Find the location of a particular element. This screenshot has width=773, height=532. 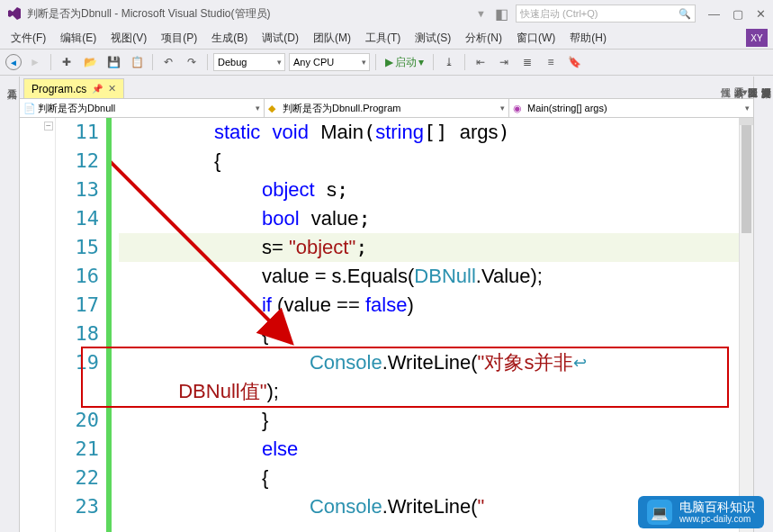

vs-logo-icon is located at coordinates (14, 14).